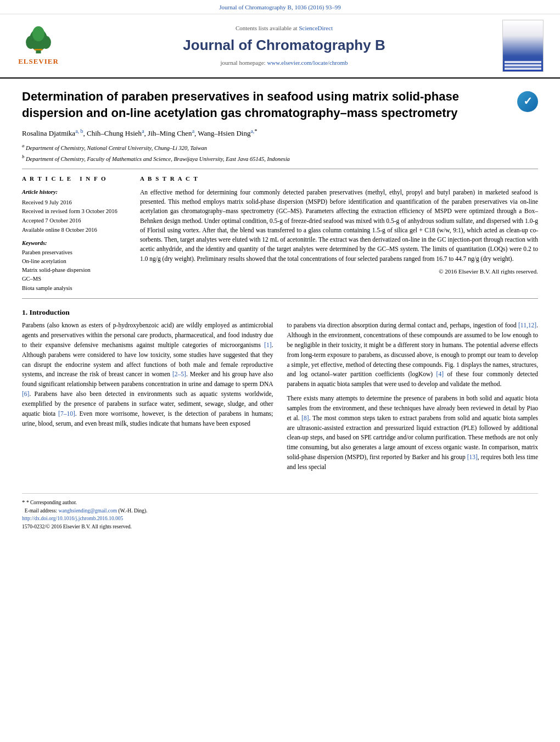  What do you see at coordinates (170, 134) in the screenshot?
I see `author-3: Jih–Ming Chen` at bounding box center [170, 134].